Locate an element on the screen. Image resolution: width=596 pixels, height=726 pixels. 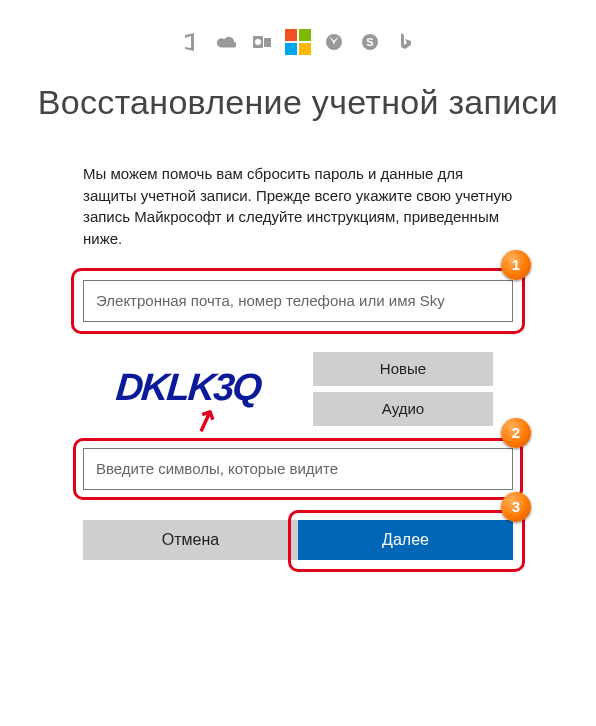
onedrive-icon is located at coordinates (226, 42).